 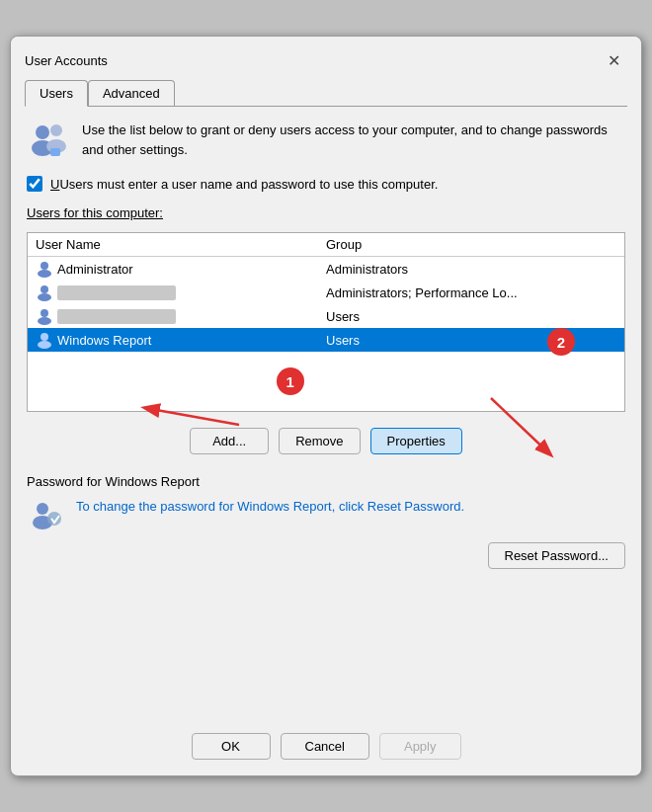 I want to click on properties-button: Properties, so click(x=417, y=441).